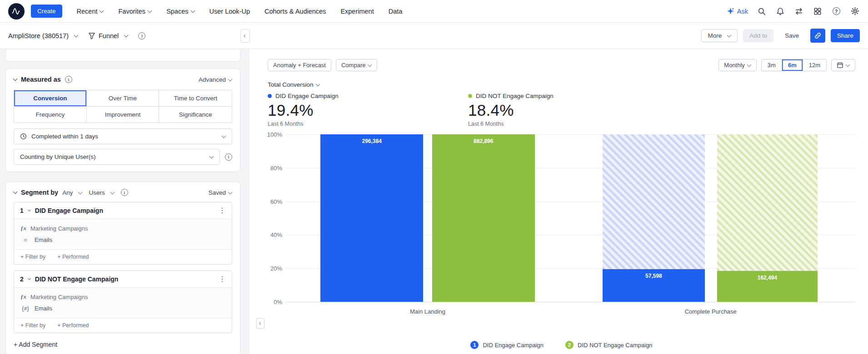  Describe the element at coordinates (738, 65) in the screenshot. I see `interval-dropdown: Monthly` at that location.